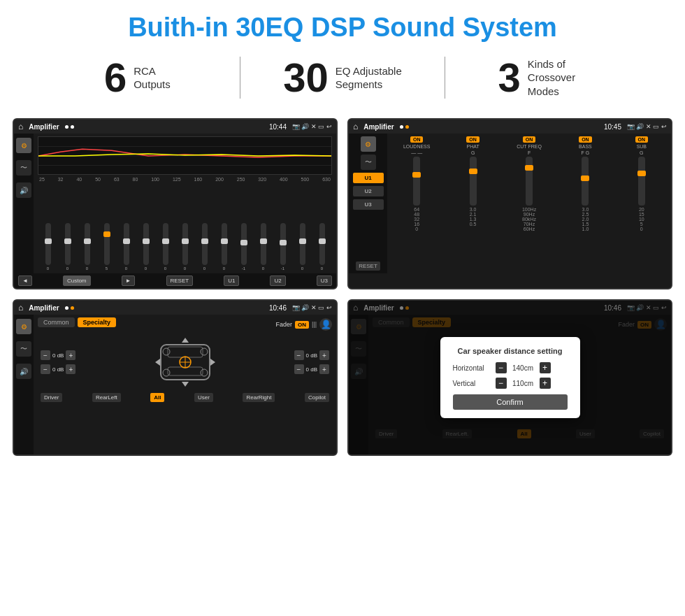 Image resolution: width=685 pixels, height=616 pixels. Describe the element at coordinates (501, 368) in the screenshot. I see `horizontal-minus-btn: −` at that location.